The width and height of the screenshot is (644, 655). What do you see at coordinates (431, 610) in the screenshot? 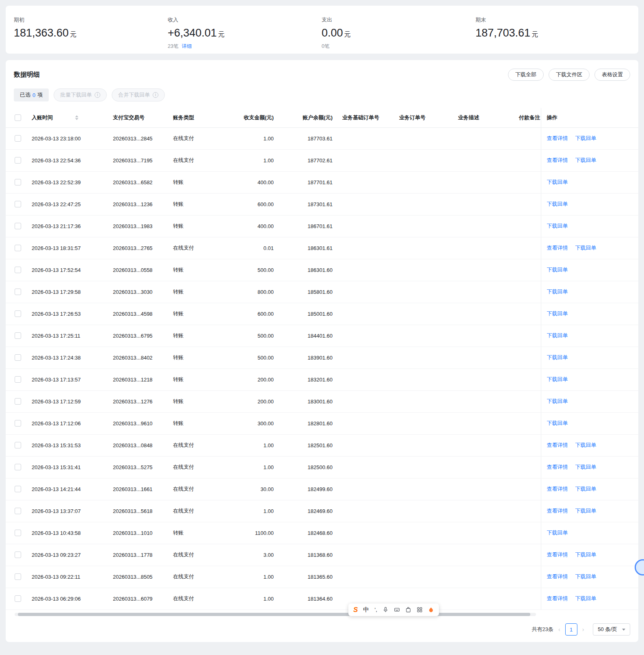
I see `skin-icon` at bounding box center [431, 610].